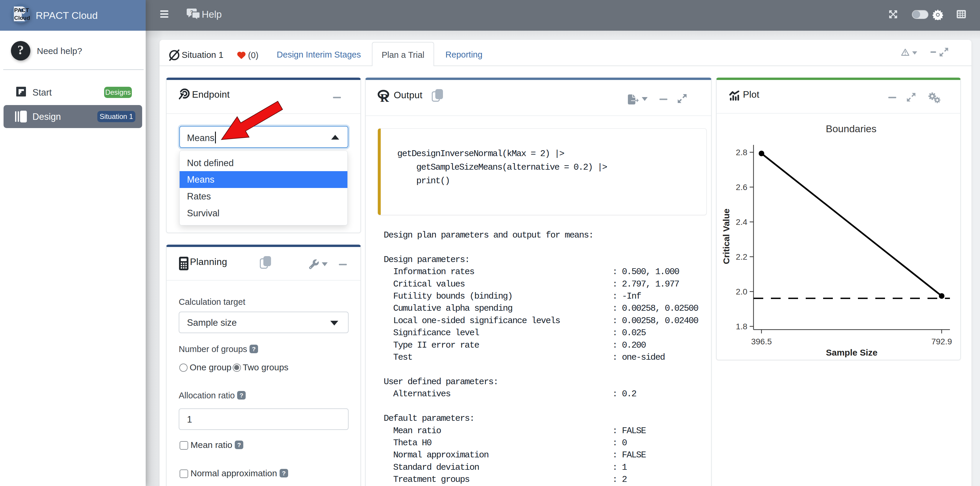 Image resolution: width=980 pixels, height=486 pixels. Describe the element at coordinates (741, 152) in the screenshot. I see `svg-text: 2.8` at that location.